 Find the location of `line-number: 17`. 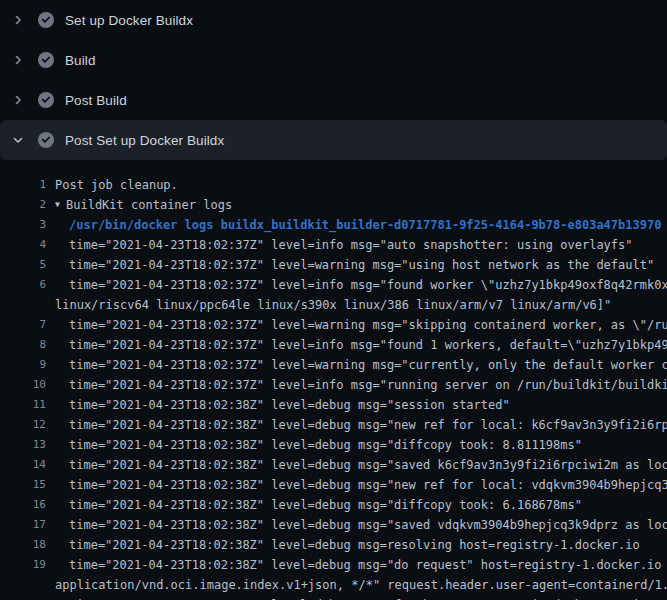

line-number: 17 is located at coordinates (23, 525).